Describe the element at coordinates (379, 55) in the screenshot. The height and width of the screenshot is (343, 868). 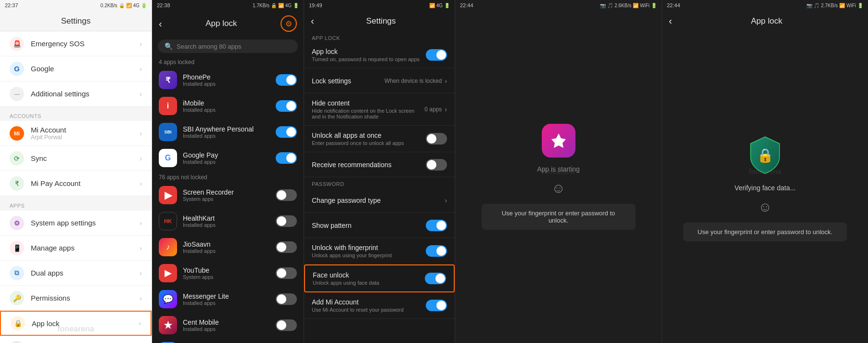
I see `settings-app-lock-toggle: App lock Turned on, password is required…` at that location.